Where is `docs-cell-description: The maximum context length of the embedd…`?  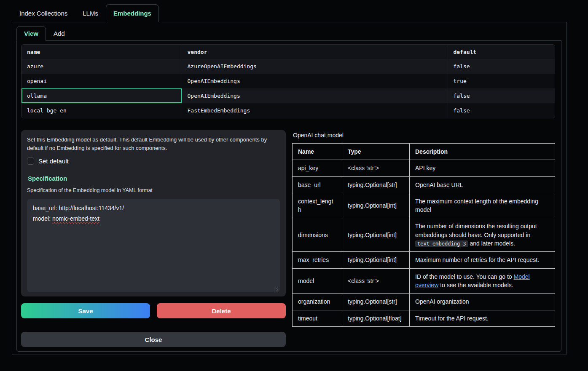
docs-cell-description: The maximum context length of the embedd… is located at coordinates (482, 206).